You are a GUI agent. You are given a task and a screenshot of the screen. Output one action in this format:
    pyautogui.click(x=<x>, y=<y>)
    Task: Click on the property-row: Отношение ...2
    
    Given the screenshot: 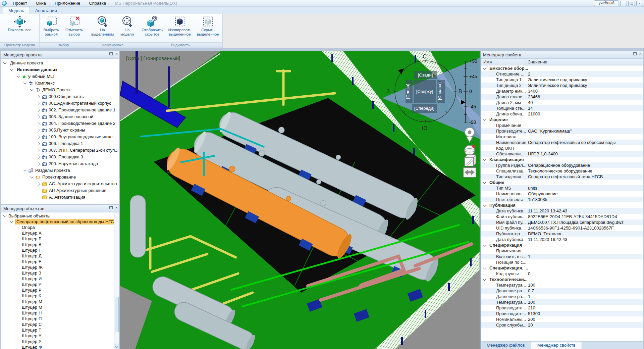 What is the action you would take?
    pyautogui.click(x=562, y=74)
    